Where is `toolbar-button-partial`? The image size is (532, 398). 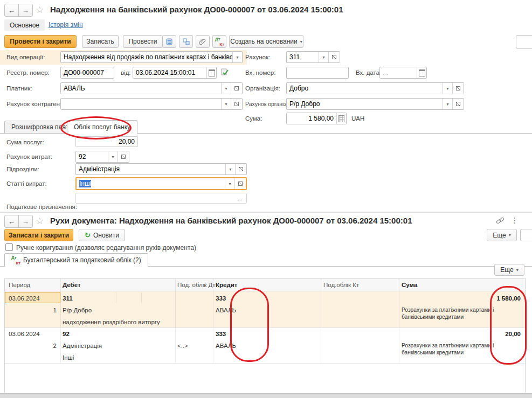
toolbar-button-partial is located at coordinates (526, 235).